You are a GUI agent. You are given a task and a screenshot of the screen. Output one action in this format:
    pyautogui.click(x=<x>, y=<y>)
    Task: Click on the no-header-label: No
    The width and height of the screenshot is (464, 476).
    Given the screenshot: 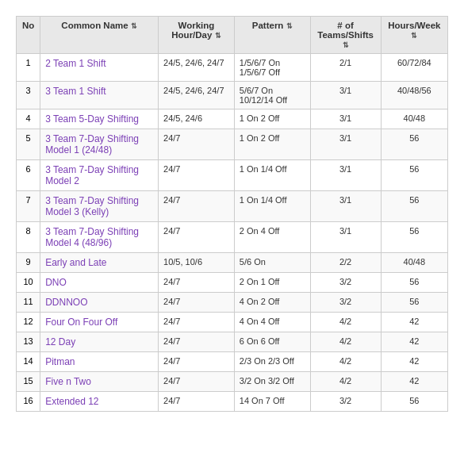 What is the action you would take?
    pyautogui.click(x=29, y=25)
    